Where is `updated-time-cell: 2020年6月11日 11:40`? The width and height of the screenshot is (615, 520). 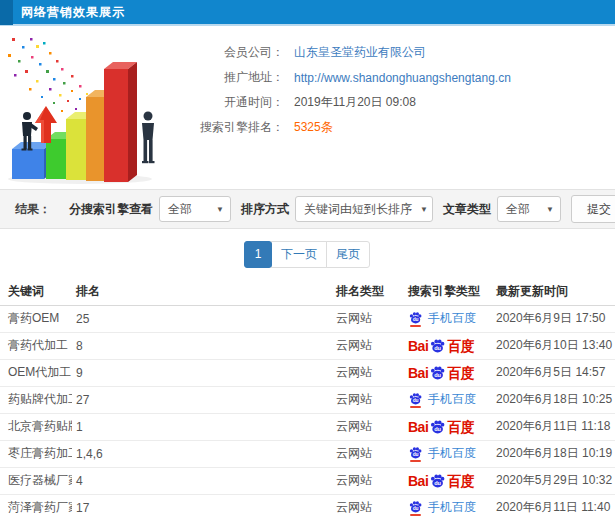 updated-time-cell: 2020年6月11日 11:40 is located at coordinates (554, 507).